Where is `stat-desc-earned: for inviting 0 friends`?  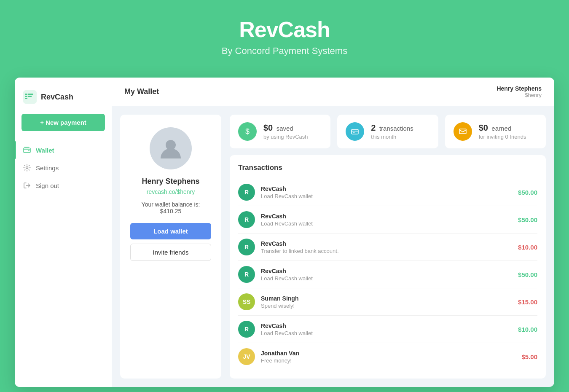 stat-desc-earned: for inviting 0 friends is located at coordinates (502, 137).